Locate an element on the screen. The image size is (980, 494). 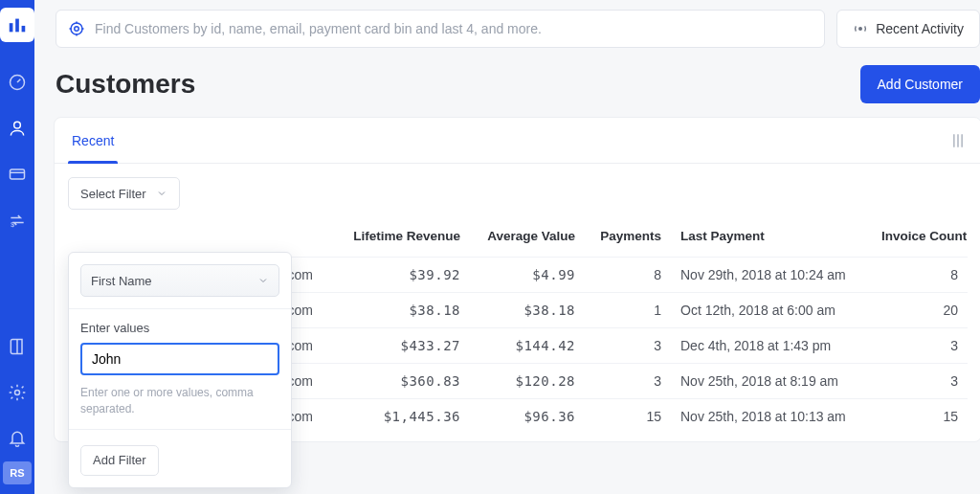
cell-avg: $4.99 is located at coordinates (527, 276).